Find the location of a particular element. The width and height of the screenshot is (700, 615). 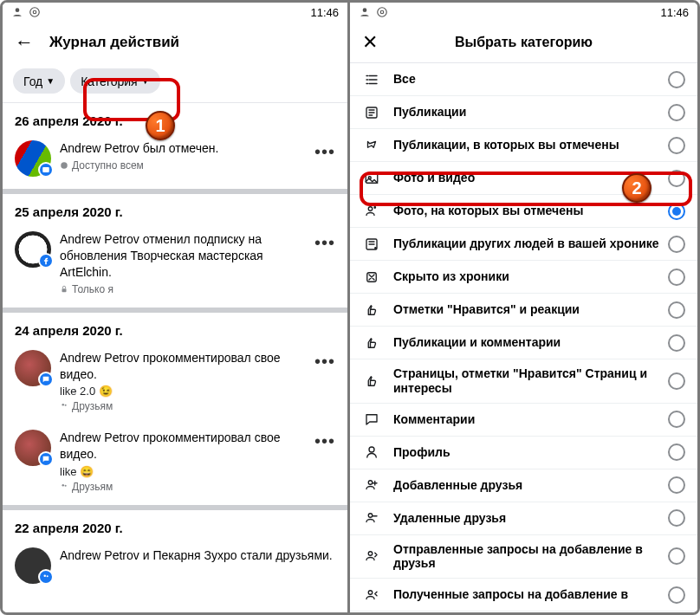

close-icon: ✕ is located at coordinates (373, 42).